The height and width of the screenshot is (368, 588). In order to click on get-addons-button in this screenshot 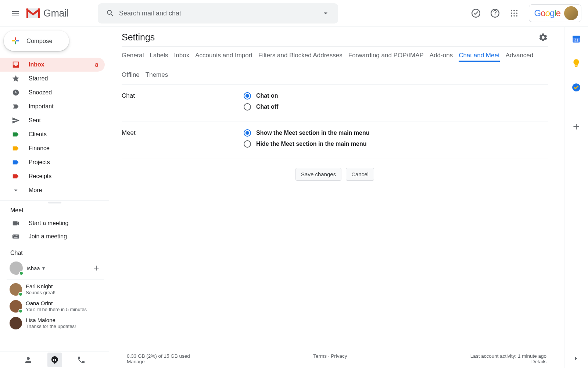, I will do `click(576, 127)`.